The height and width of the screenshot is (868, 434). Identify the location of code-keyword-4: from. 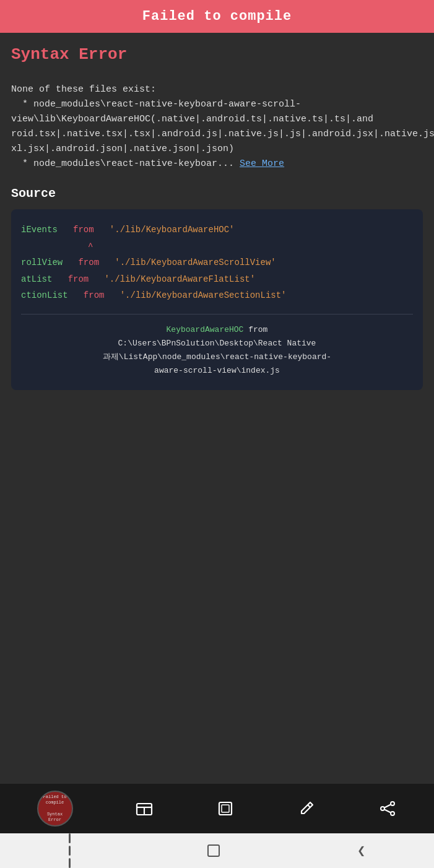
(94, 295).